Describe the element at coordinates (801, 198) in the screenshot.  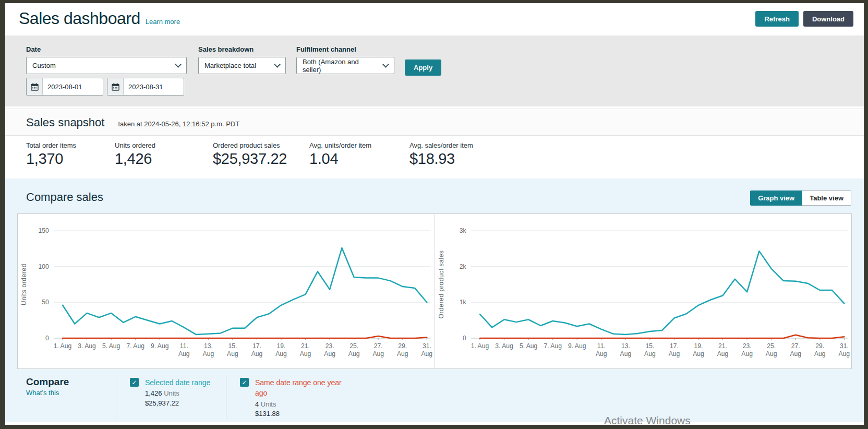
I see `view-toggle: Graph view Table view` at that location.